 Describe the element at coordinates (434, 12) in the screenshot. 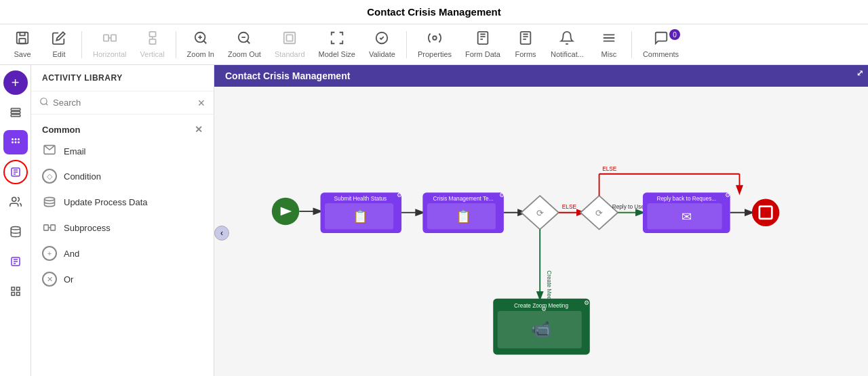

I see `title-bar: Contact Crisis Management` at that location.